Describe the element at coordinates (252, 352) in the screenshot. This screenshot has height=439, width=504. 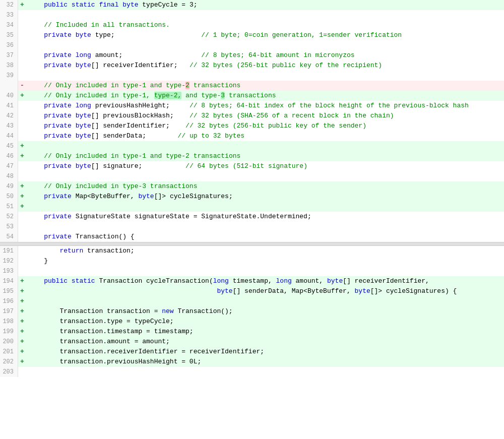
I see `code-line: 201 + transaction.receiverIdentifier = r…` at that location.